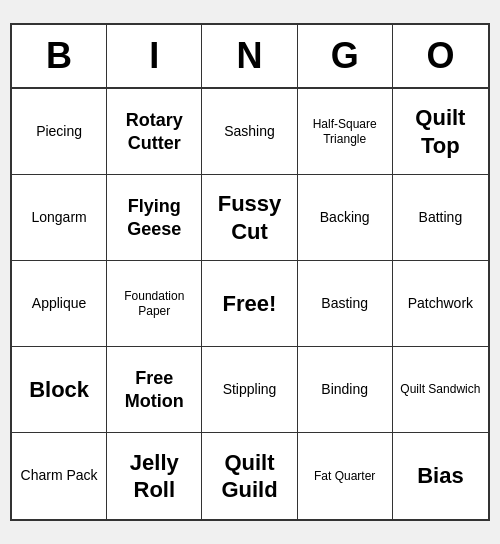  What do you see at coordinates (250, 304) in the screenshot?
I see `bingo-cell-12: Free!` at bounding box center [250, 304].